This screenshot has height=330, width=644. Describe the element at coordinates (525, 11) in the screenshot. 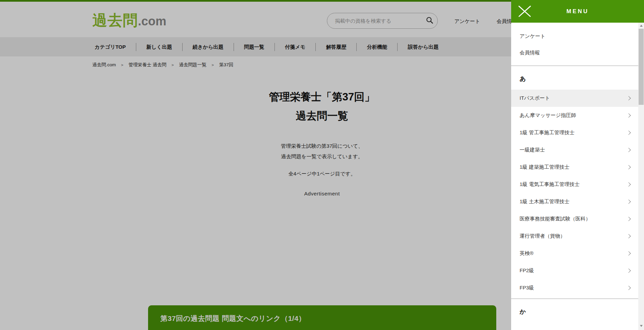

I see `close-menu-button` at that location.